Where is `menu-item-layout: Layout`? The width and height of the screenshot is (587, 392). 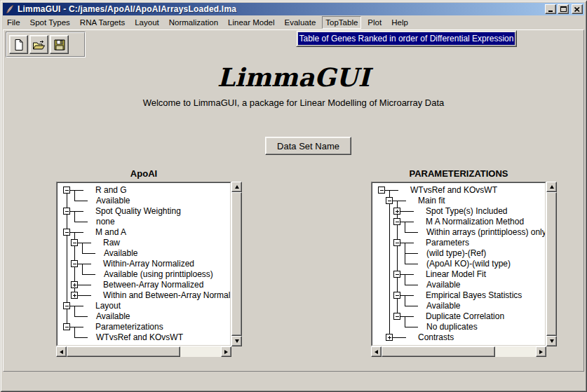
menu-item-layout: Layout is located at coordinates (147, 22).